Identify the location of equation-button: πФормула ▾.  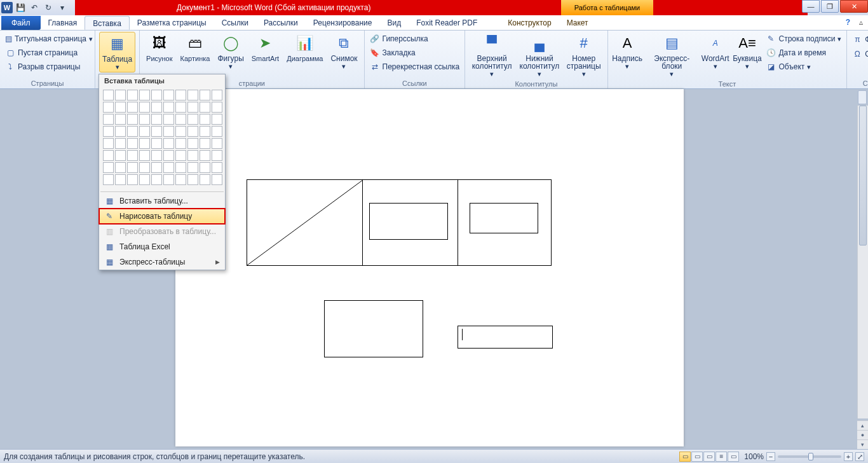
(859, 39).